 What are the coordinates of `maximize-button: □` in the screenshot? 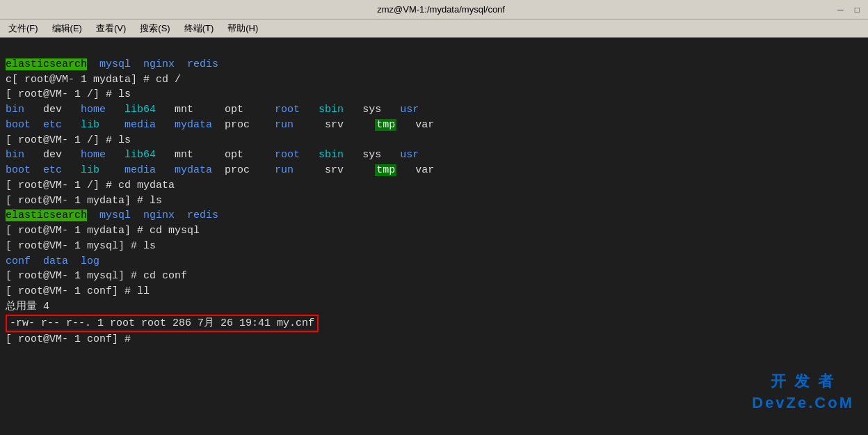 It's located at (857, 10).